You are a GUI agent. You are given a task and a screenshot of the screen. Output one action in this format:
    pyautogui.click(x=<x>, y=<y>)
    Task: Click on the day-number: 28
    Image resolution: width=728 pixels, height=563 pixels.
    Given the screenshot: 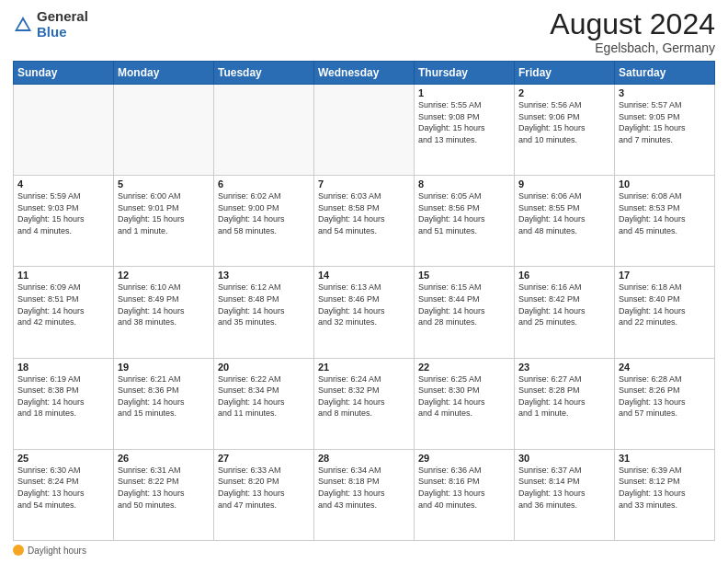 What is the action you would take?
    pyautogui.click(x=364, y=458)
    